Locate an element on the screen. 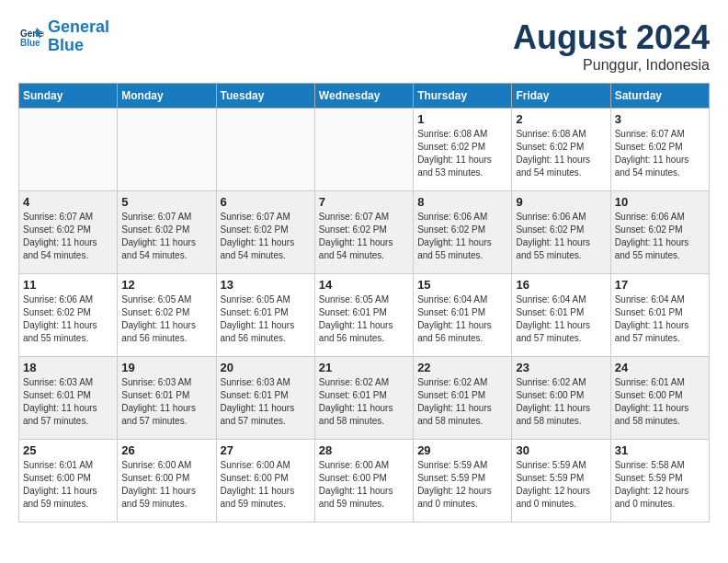  calendar-cell: 7Sunrise: 6:07 AM Sunset: 6:02 PM Daylig… is located at coordinates (364, 233).